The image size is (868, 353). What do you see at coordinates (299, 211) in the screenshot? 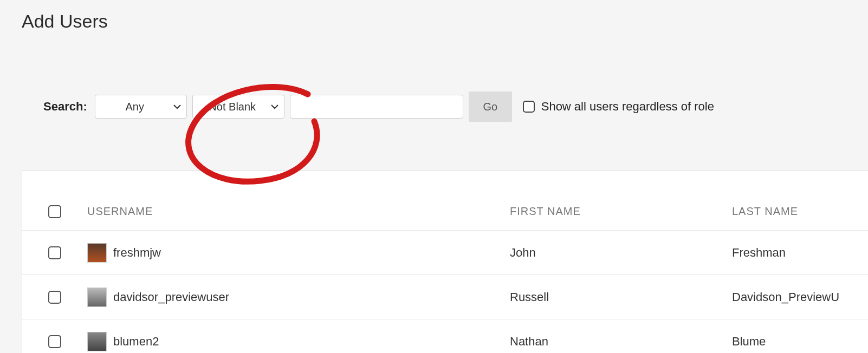
I see `col-header-username: USERNAME` at bounding box center [299, 211].